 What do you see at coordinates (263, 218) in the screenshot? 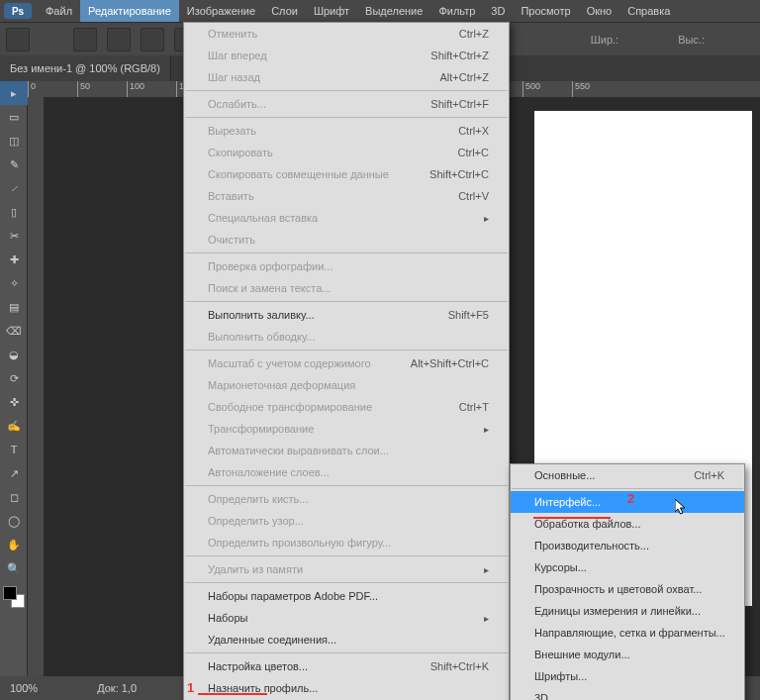
I see `menu-item-label: Специальная вставка` at bounding box center [263, 218].